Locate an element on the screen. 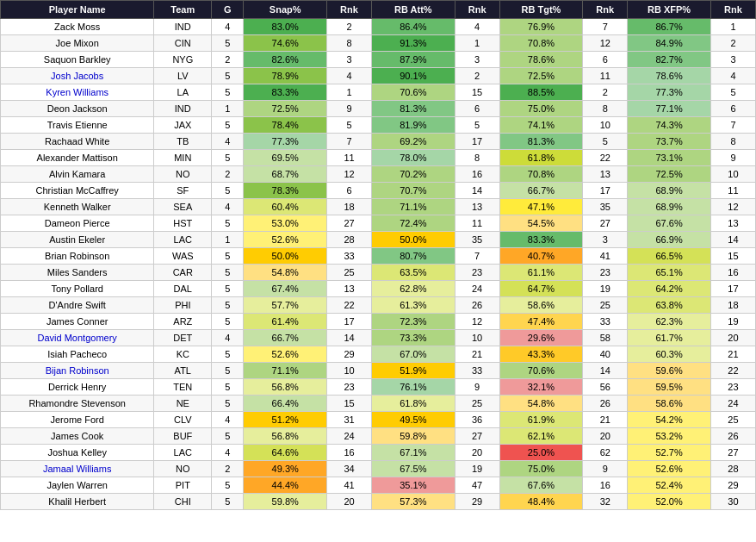  snap-pct: 78.3% is located at coordinates (286, 191).